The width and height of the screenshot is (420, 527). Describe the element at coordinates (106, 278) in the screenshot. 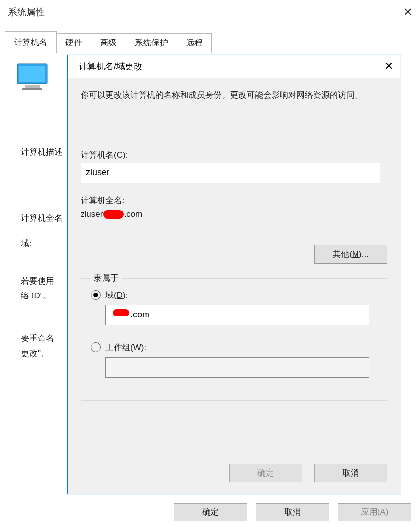

I see `group-legend: 隶属于` at that location.